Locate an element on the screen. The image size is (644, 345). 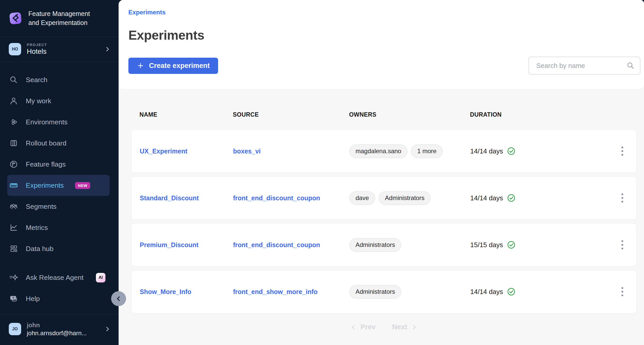
sidebar-item-label: Feature flags is located at coordinates (46, 164).